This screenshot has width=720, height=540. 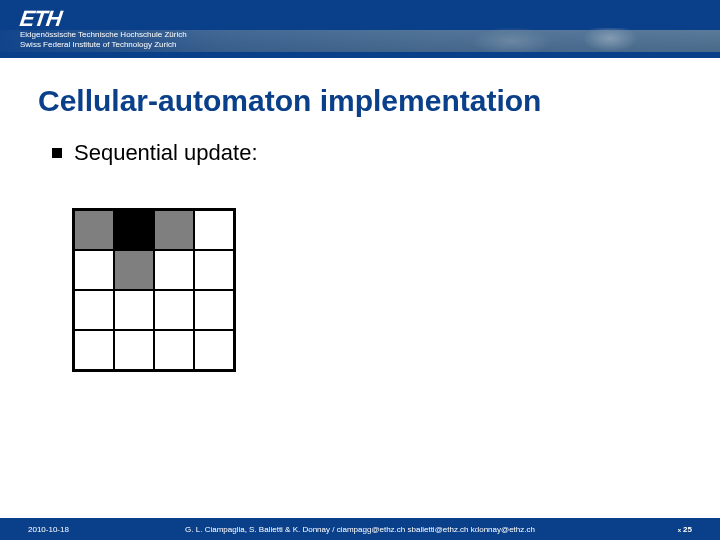 I want to click on header-stripe-top, so click(x=360, y=15).